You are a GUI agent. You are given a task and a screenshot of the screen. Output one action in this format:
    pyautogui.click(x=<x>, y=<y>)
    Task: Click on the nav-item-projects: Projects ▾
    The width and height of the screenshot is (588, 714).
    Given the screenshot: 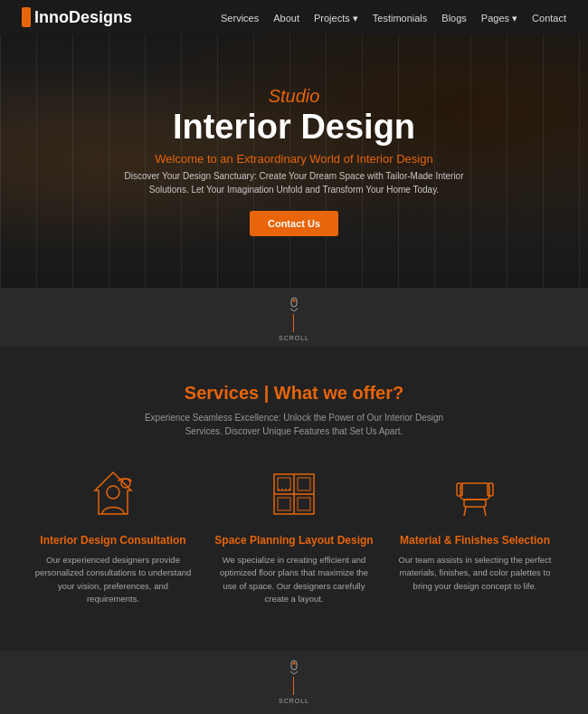 What is the action you would take?
    pyautogui.click(x=337, y=17)
    